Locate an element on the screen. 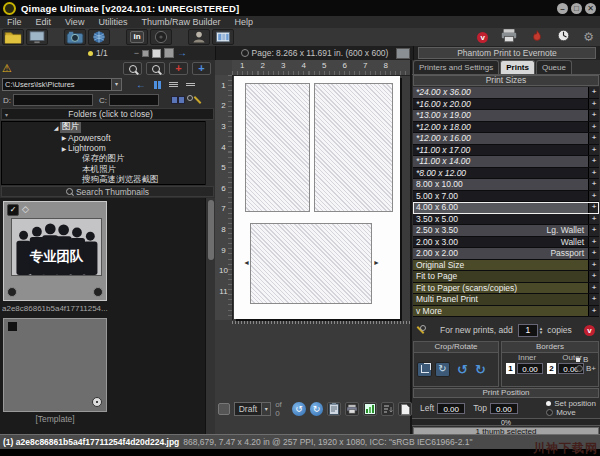 The height and width of the screenshot is (456, 600). print-page-button is located at coordinates (352, 409).